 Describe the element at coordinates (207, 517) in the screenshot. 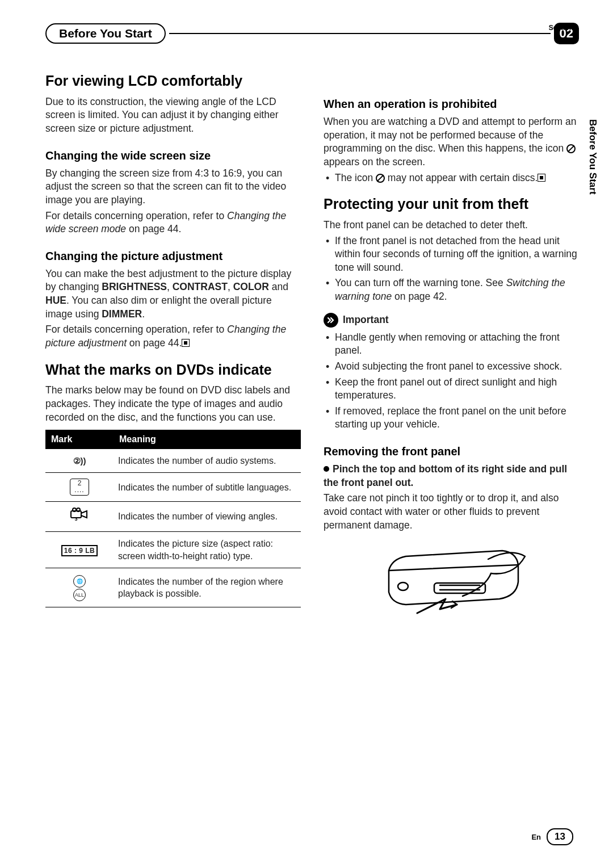

I see `meaning-cell: Indicates the number of viewing angles.` at that location.